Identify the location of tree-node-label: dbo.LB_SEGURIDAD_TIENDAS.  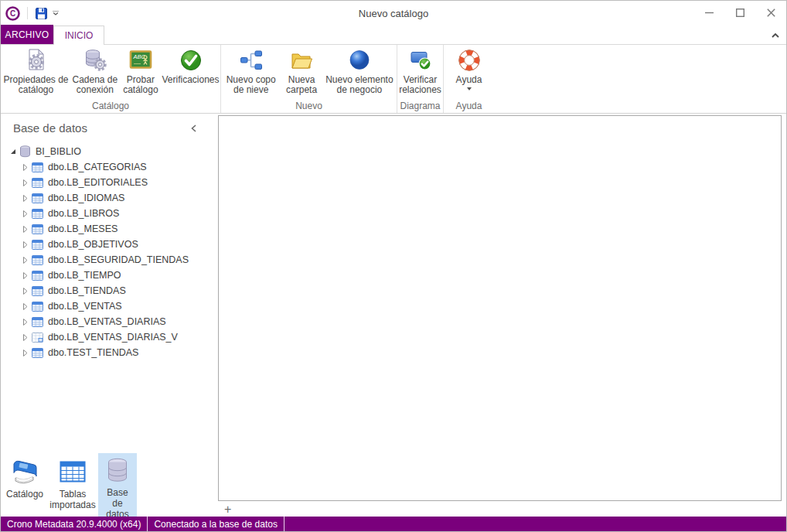
(118, 260).